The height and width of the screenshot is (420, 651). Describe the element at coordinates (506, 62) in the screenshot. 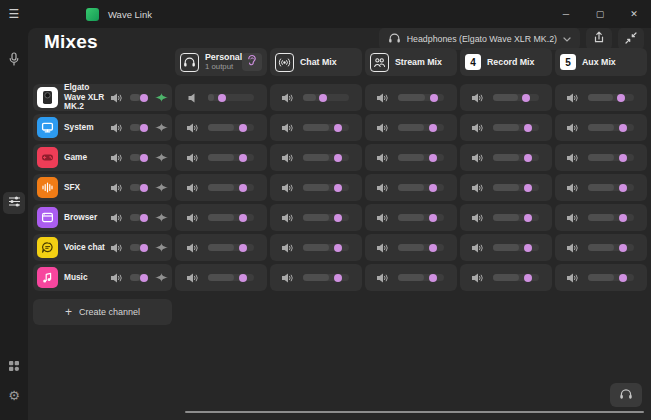

I see `mix-header-record-mix: 4Record Mix` at that location.